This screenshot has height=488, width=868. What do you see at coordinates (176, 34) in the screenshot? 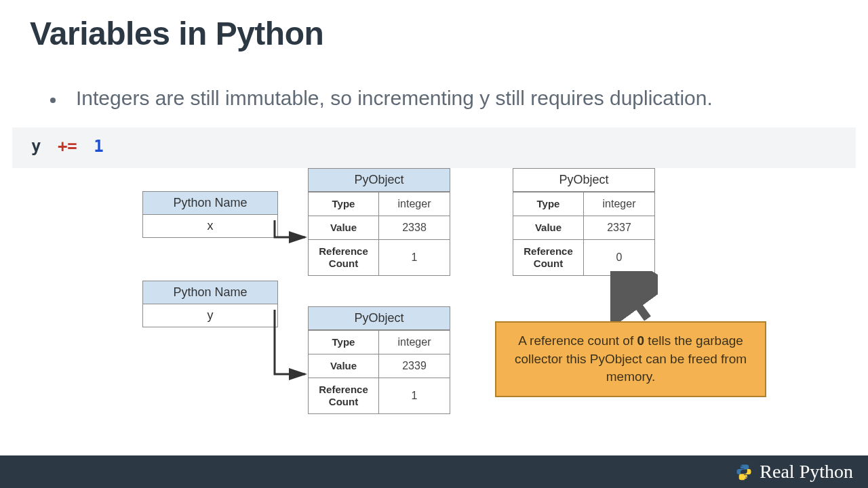
I see `slide-title: Variables in Python` at bounding box center [176, 34].